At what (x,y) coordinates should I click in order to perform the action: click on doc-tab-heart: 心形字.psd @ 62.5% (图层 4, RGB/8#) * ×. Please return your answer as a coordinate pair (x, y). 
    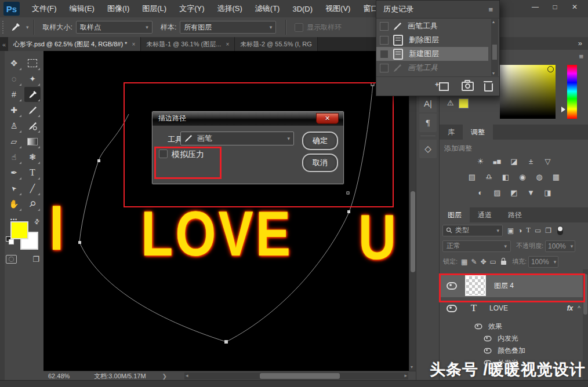
    Looking at the image, I should click on (74, 44).